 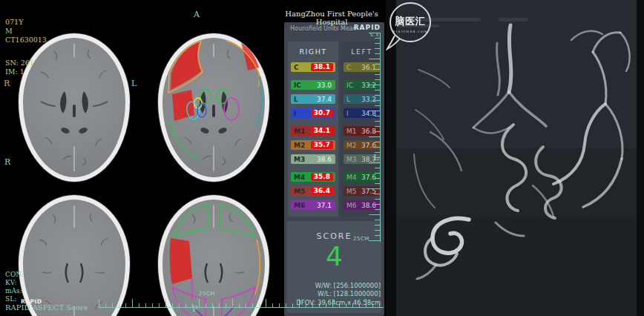 What do you see at coordinates (26, 47) in the screenshot?
I see `patient-info: 071Y M CT1630013 SN: 261 IM: 1` at bounding box center [26, 47].